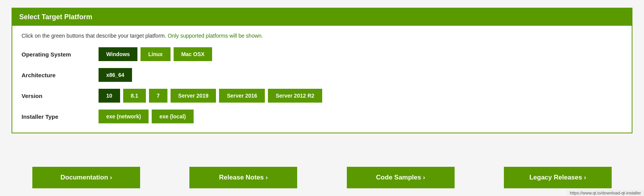 The height and width of the screenshot is (196, 644). I want to click on btn-version-0: 10, so click(109, 96).